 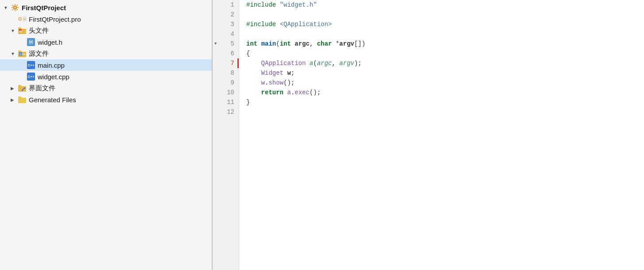 What do you see at coordinates (20, 31) in the screenshot?
I see `svg-text: H` at bounding box center [20, 31].